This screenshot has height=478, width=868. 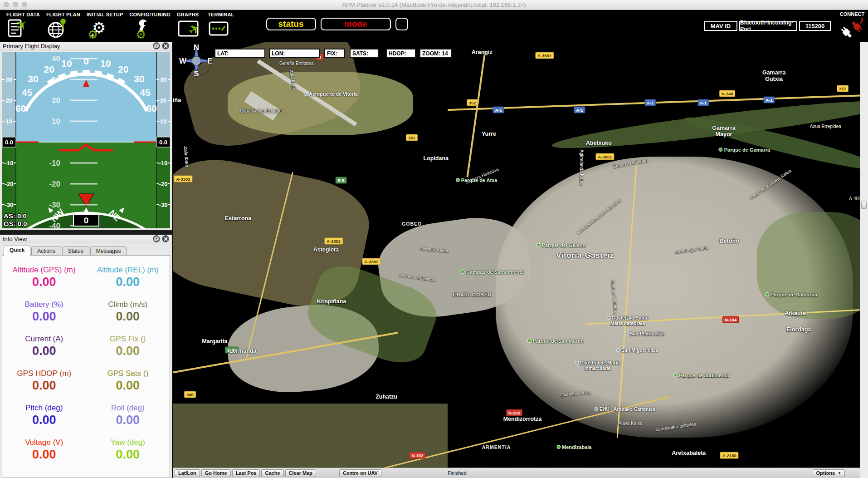 I want to click on info-view-frame: Altitude (GPS) (m)0.00Altitude (REL) (m)…, so click(x=86, y=367).